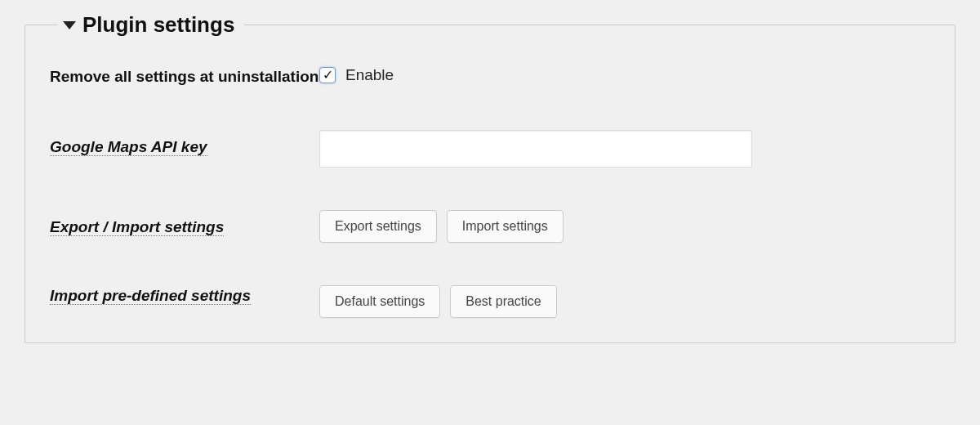 This screenshot has width=980, height=425. I want to click on api-key-input, so click(536, 149).